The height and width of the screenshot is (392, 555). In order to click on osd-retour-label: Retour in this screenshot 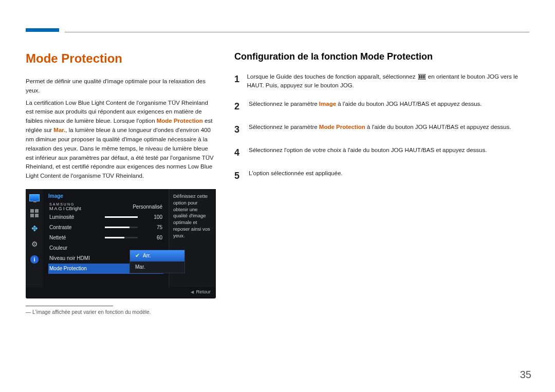, I will do `click(203, 292)`.